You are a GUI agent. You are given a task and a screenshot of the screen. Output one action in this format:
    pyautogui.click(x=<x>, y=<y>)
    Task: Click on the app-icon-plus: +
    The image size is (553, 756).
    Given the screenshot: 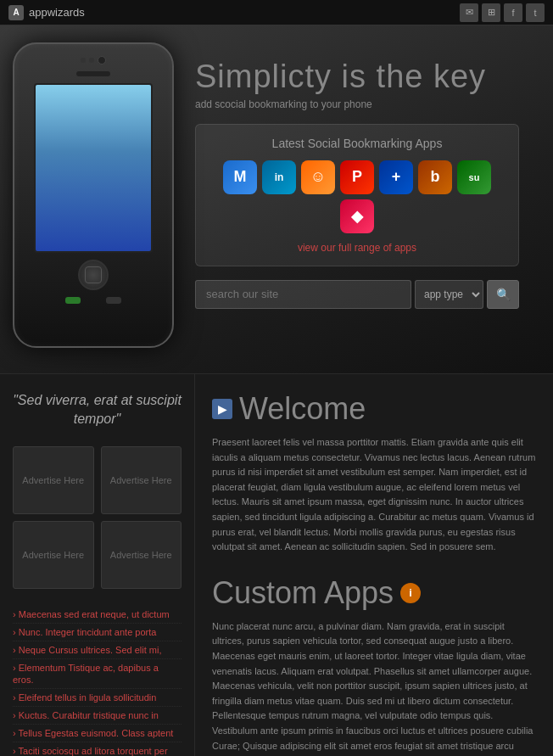 What is the action you would take?
    pyautogui.click(x=396, y=177)
    